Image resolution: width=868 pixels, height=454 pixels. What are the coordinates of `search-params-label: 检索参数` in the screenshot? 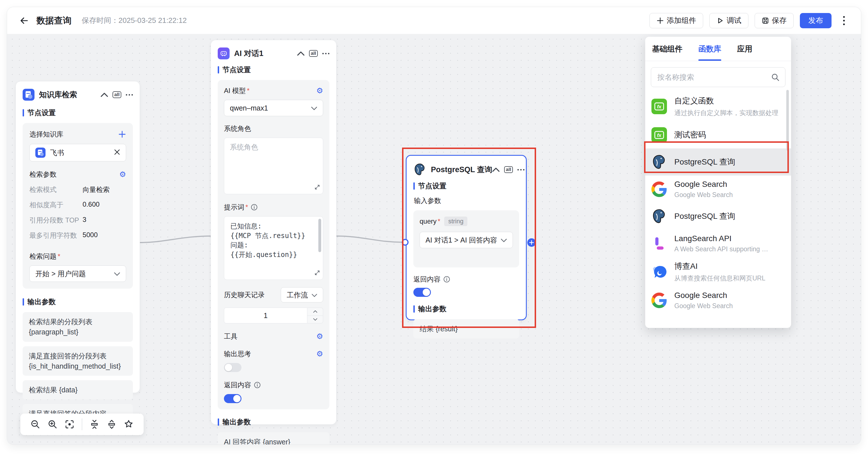 It's located at (43, 174).